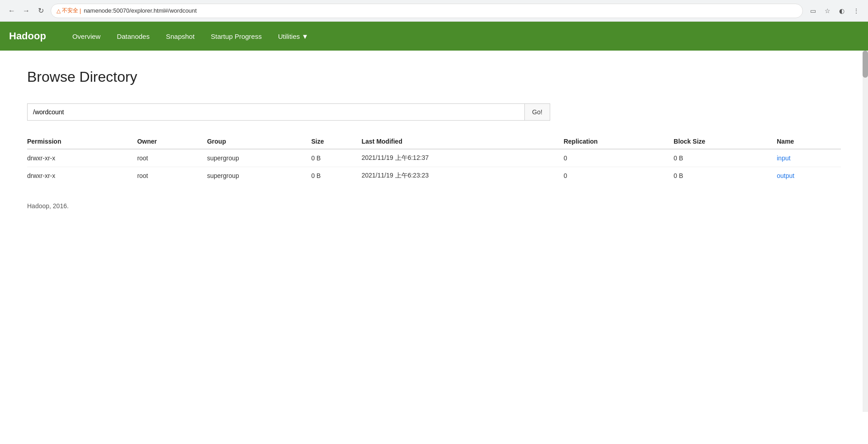  Describe the element at coordinates (12, 11) in the screenshot. I see `back-button: ←` at that location.